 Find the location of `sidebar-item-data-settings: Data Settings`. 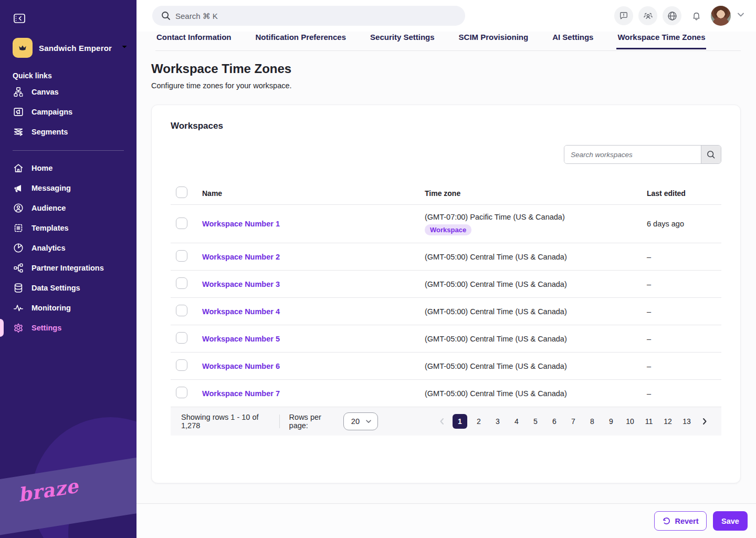

sidebar-item-data-settings: Data Settings is located at coordinates (68, 288).